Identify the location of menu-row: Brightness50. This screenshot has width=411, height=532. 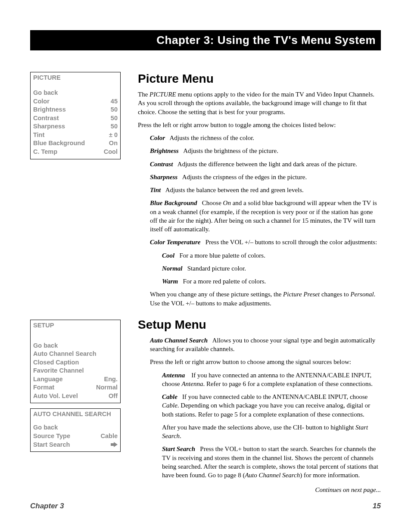
(75, 110).